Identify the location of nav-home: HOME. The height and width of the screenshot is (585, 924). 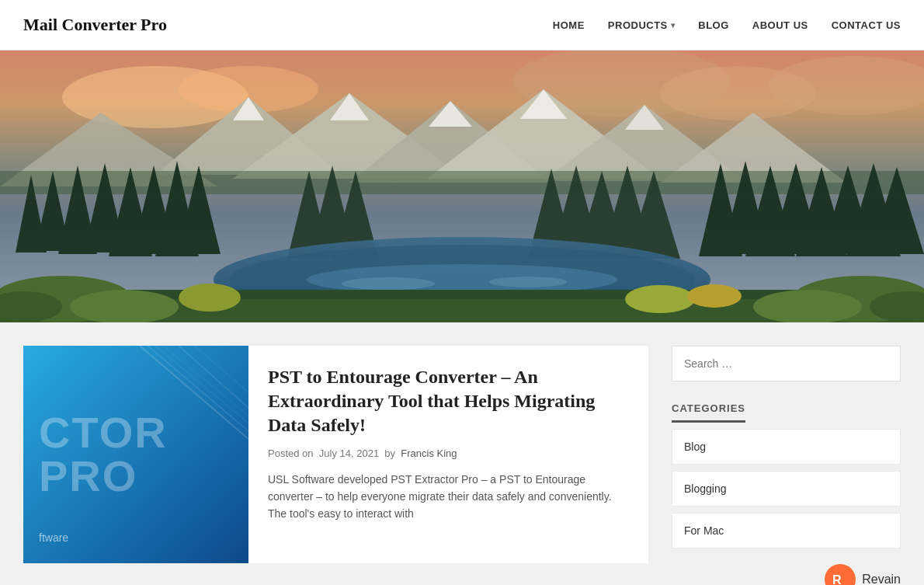
(568, 25).